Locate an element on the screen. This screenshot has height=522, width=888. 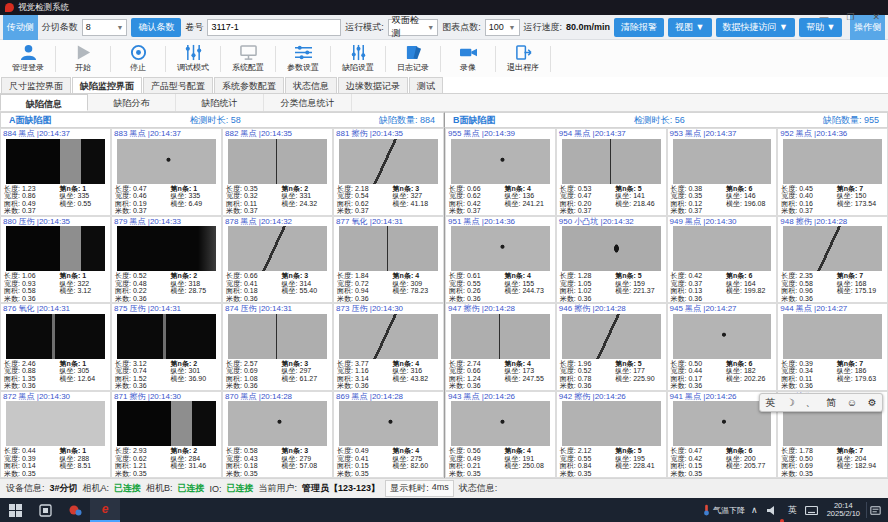
tab-status-info: 状态信息 is located at coordinates (311, 85).